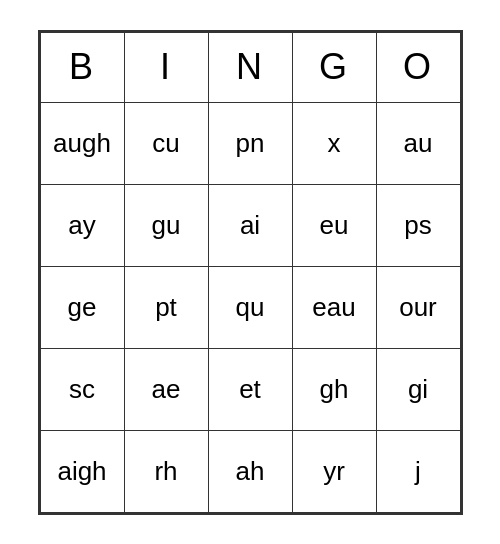 This screenshot has height=544, width=500. What do you see at coordinates (334, 143) in the screenshot?
I see `cell-r0-c3: x` at bounding box center [334, 143].